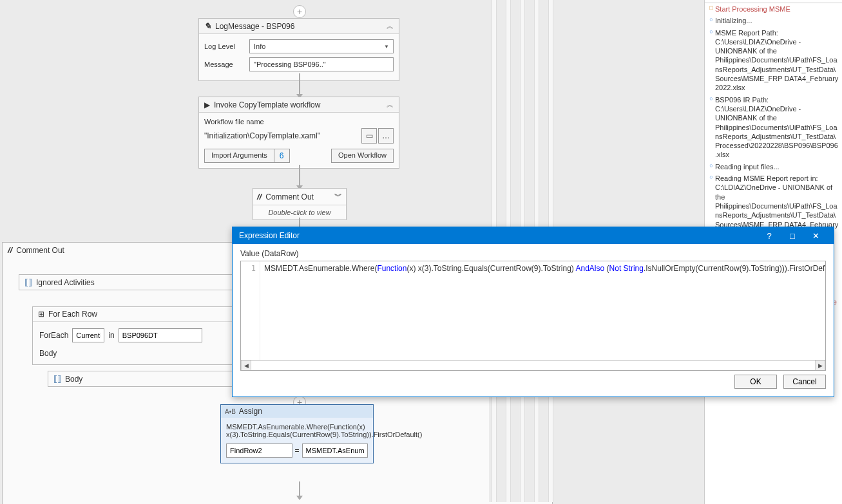  Describe the element at coordinates (299, 140) in the screenshot. I see `activity-body: Workflow file name "Initialization\CopyT…` at that location.